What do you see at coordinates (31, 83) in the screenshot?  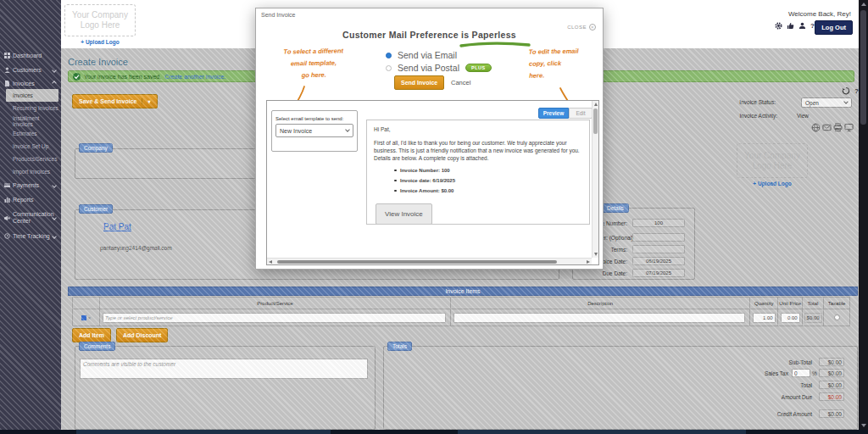 I see `sidebar-item-invoices: Invoices` at bounding box center [31, 83].